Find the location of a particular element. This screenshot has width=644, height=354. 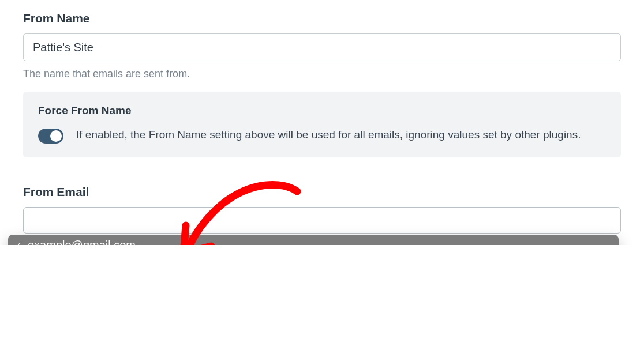

toggle-knob is located at coordinates (56, 136).